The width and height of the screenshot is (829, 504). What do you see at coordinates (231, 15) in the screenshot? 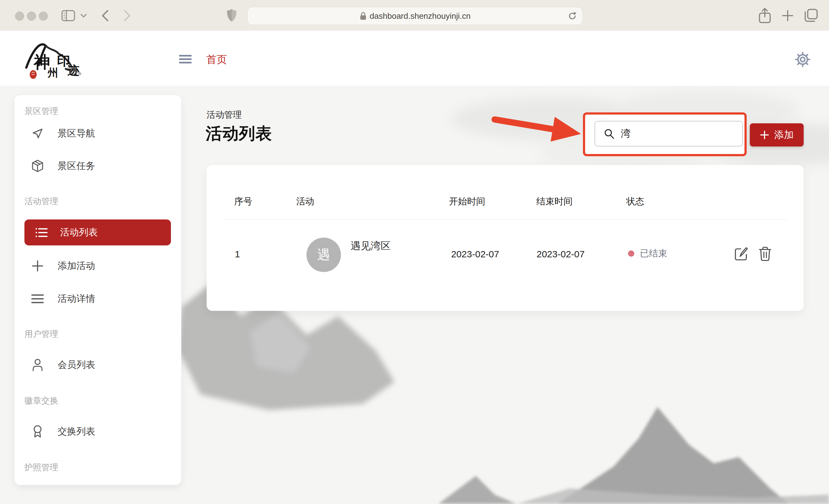
I see `privacy-shield-icon` at bounding box center [231, 15].